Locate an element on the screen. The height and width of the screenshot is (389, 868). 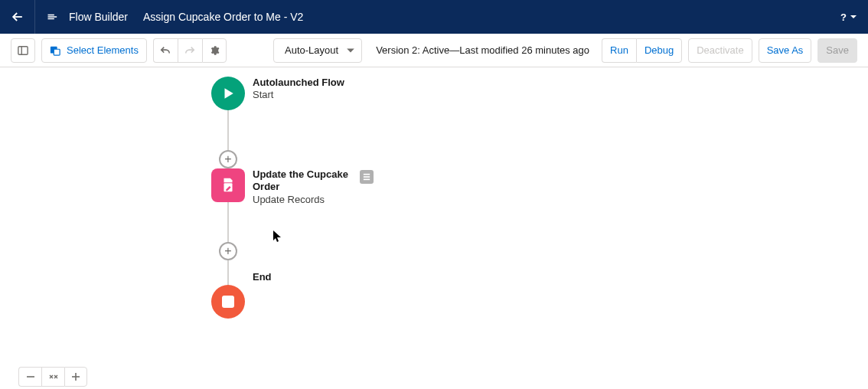
end-node-title: End is located at coordinates (329, 277).